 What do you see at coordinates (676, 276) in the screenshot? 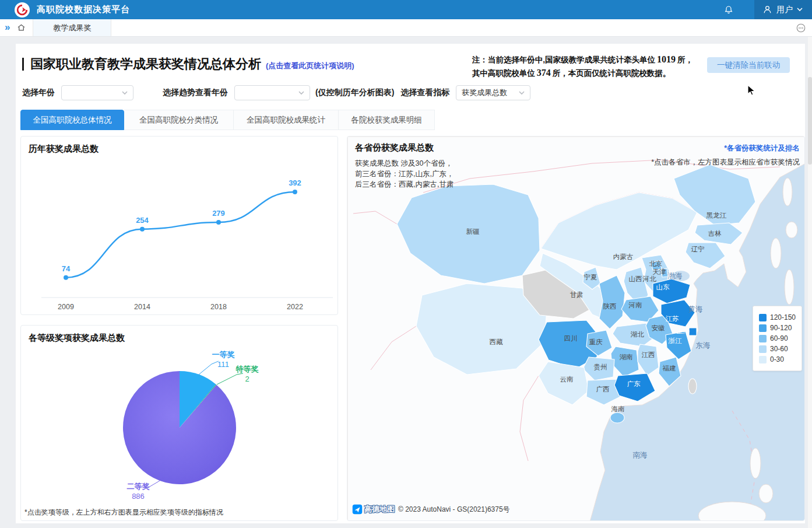
I see `sea-label: 渤海` at bounding box center [676, 276].